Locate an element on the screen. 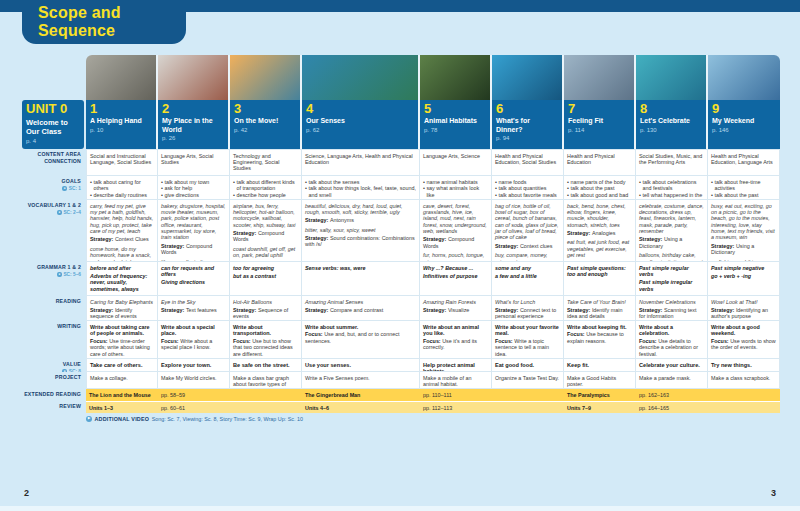 This screenshot has width=800, height=511. unit-3-writing-cell: Write about transportation.Focus: Use bu… is located at coordinates (266, 340).